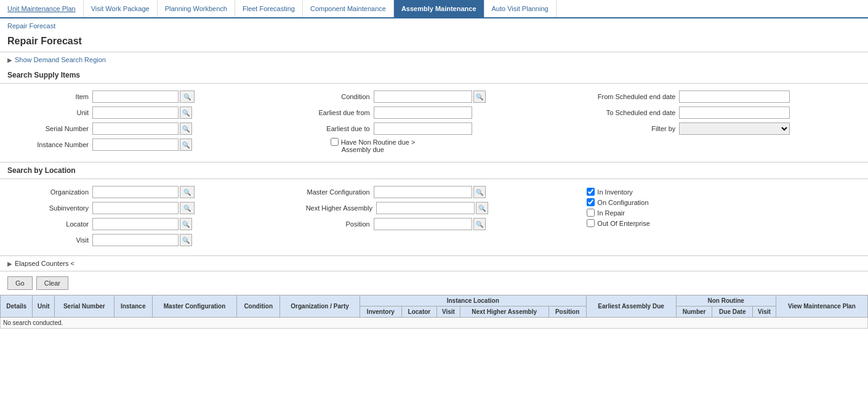  Describe the element at coordinates (434, 75) in the screenshot. I see `search-supply-header: Search Supply Items` at that location.